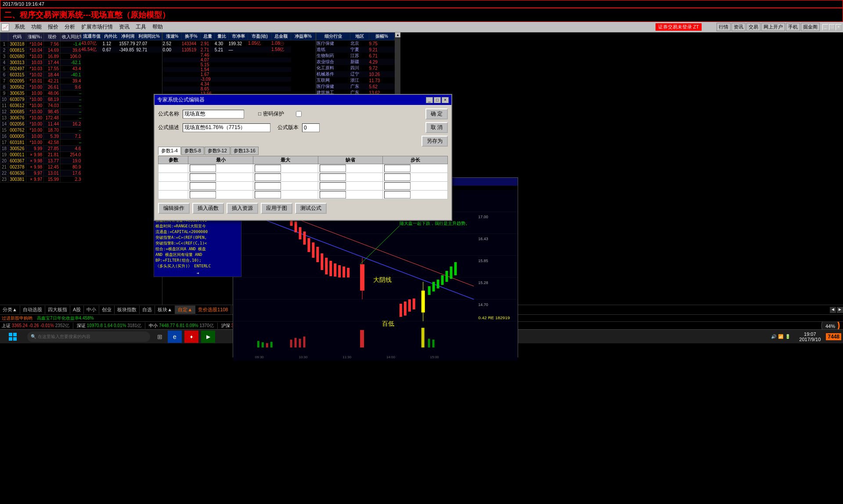 The height and width of the screenshot is (504, 843). Describe the element at coordinates (753, 27) in the screenshot. I see `tab-trade: 交易` at that location.